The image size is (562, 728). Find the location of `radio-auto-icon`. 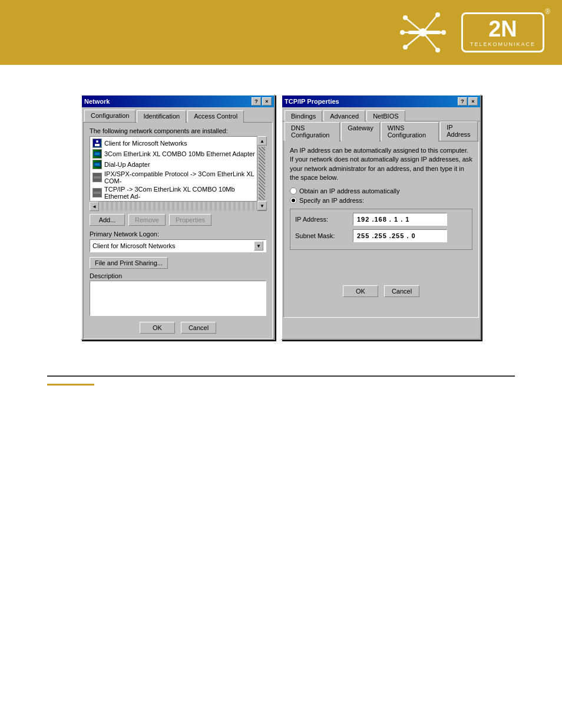

radio-auto-icon is located at coordinates (293, 191).